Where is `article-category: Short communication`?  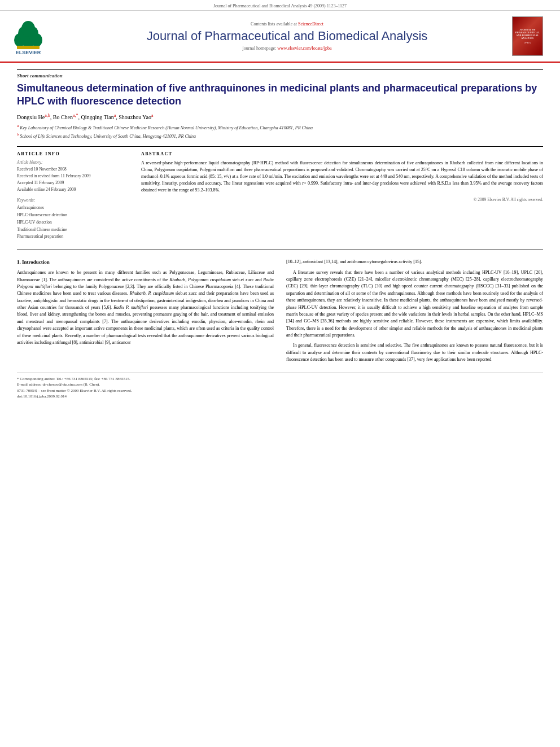 article-category: Short communication is located at coordinates (280, 74).